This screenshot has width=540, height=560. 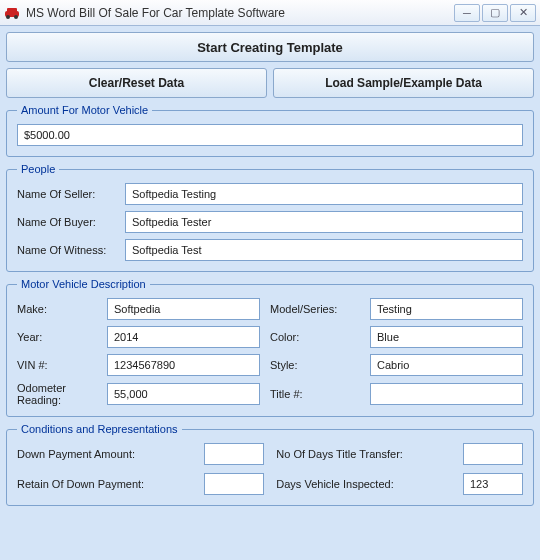 What do you see at coordinates (234, 454) in the screenshot?
I see `down-payment-input` at bounding box center [234, 454].